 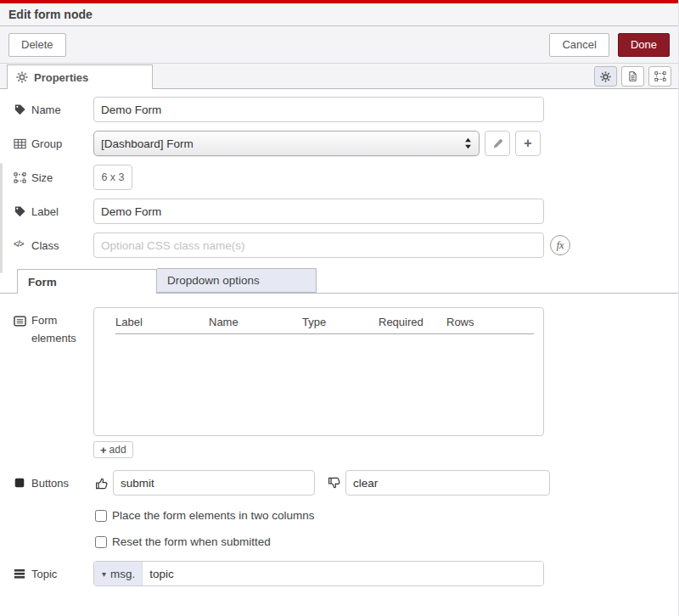 I want to click on buttons-label: Buttons, so click(x=53, y=484).